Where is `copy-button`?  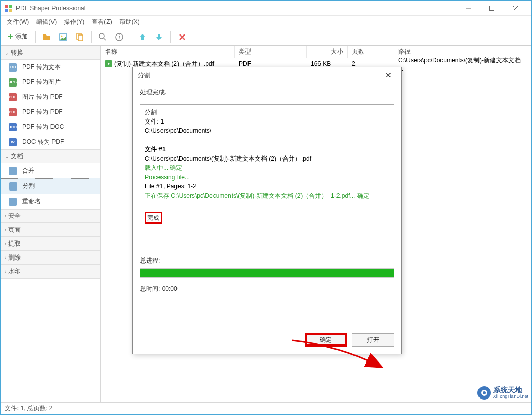 copy-button is located at coordinates (80, 37).